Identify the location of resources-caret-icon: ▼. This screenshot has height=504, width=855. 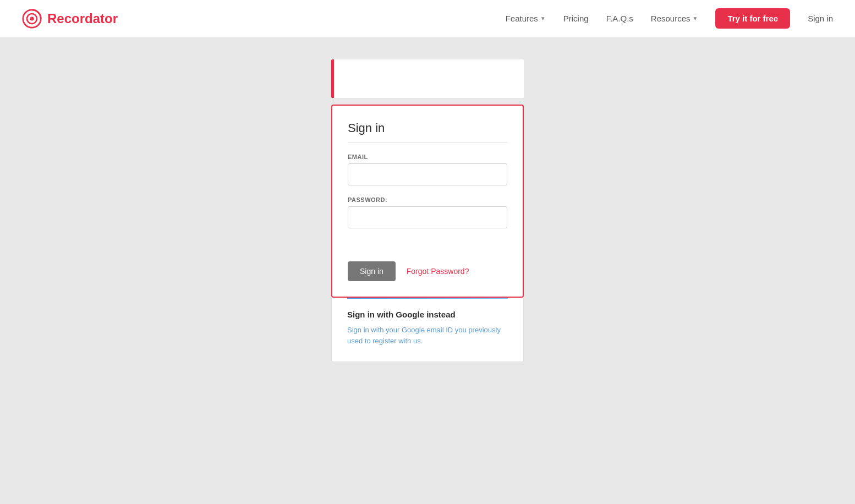
(695, 19).